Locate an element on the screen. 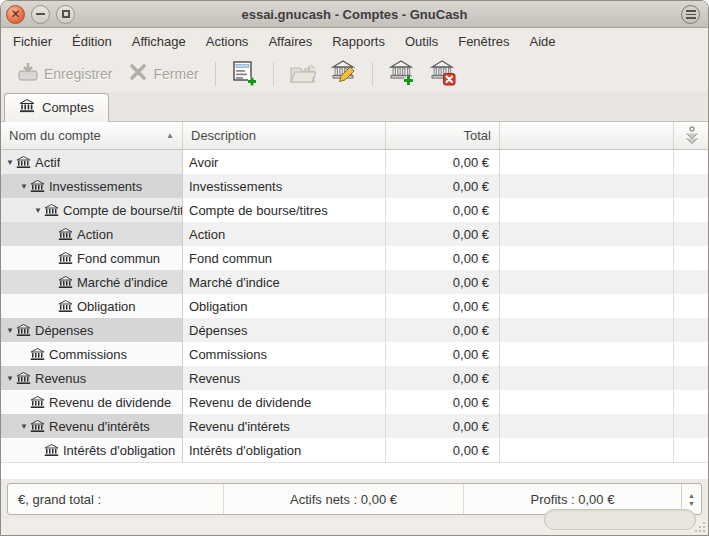  account-description: Marché d'indice is located at coordinates (284, 282).